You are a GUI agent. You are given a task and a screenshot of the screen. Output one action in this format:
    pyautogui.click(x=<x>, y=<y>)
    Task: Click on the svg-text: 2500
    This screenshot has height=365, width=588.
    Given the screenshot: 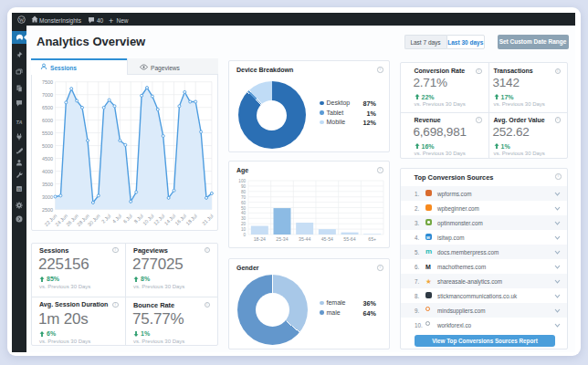 What is the action you would take?
    pyautogui.click(x=47, y=210)
    